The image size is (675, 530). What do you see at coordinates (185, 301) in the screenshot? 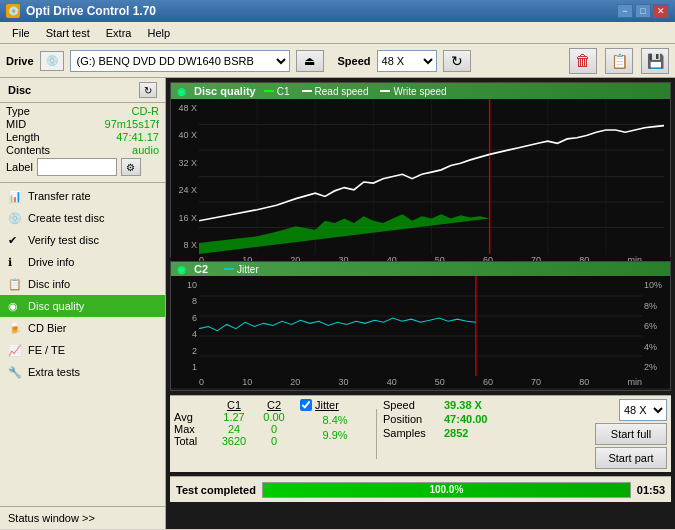
I see `chart2-y8: 8` at bounding box center [185, 301].